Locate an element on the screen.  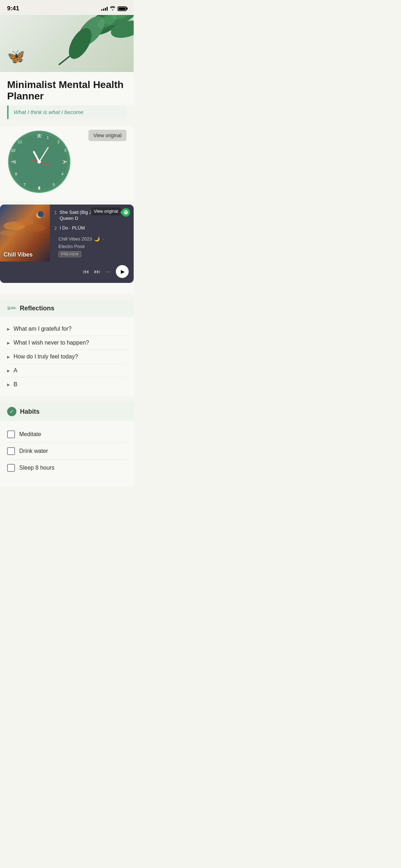
track-name-2: I Do · PLÜM is located at coordinates (72, 228).